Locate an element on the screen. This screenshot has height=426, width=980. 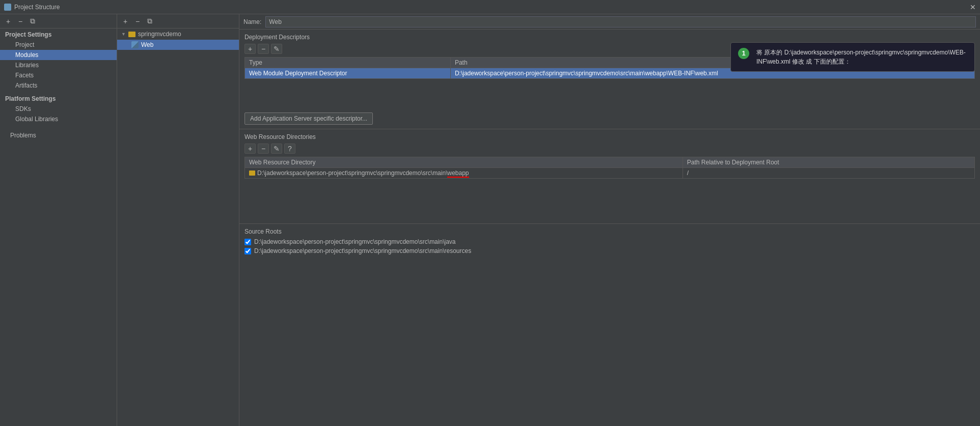
wr-add-btn: + is located at coordinates (250, 149).